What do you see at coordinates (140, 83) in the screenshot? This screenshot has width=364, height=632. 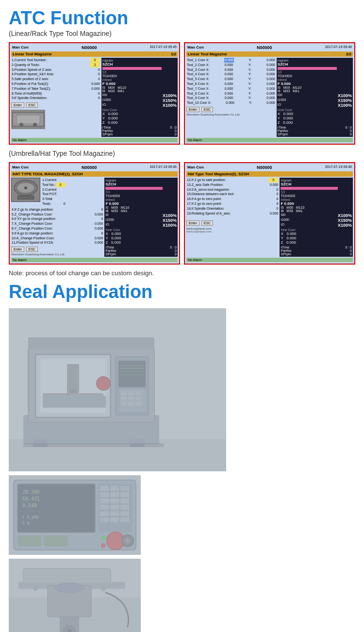 I see `screen1-feed: F 0.000` at bounding box center [140, 83].